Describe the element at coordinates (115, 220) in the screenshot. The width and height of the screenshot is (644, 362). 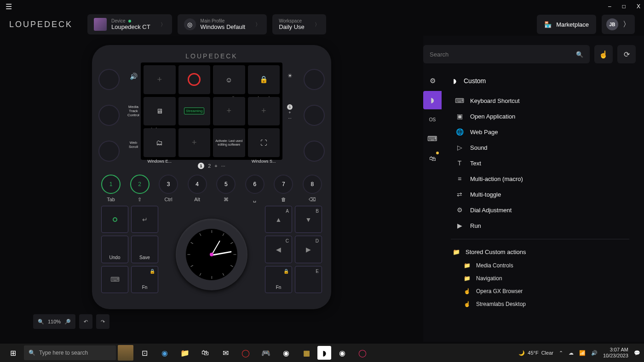
I see `square-button` at that location.